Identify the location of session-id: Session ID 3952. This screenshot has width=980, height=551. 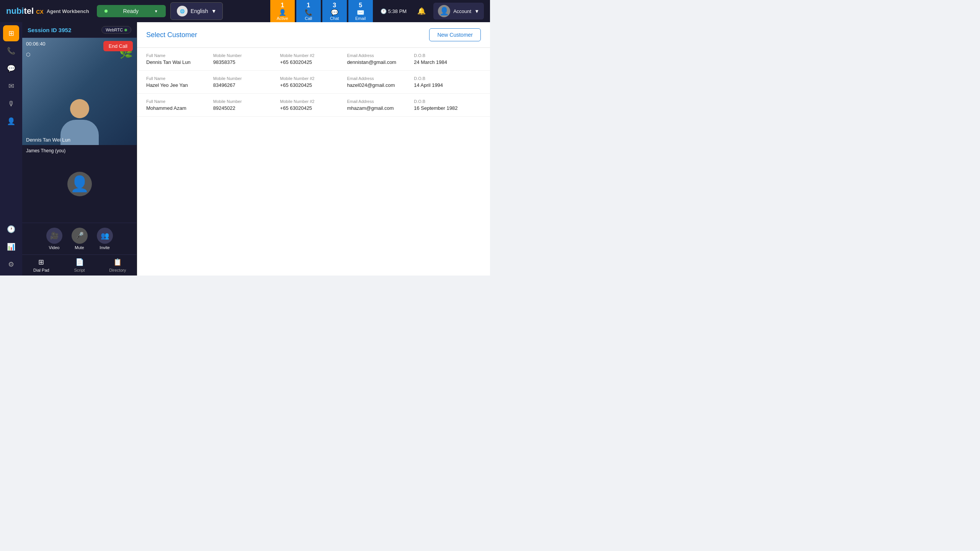
(49, 30).